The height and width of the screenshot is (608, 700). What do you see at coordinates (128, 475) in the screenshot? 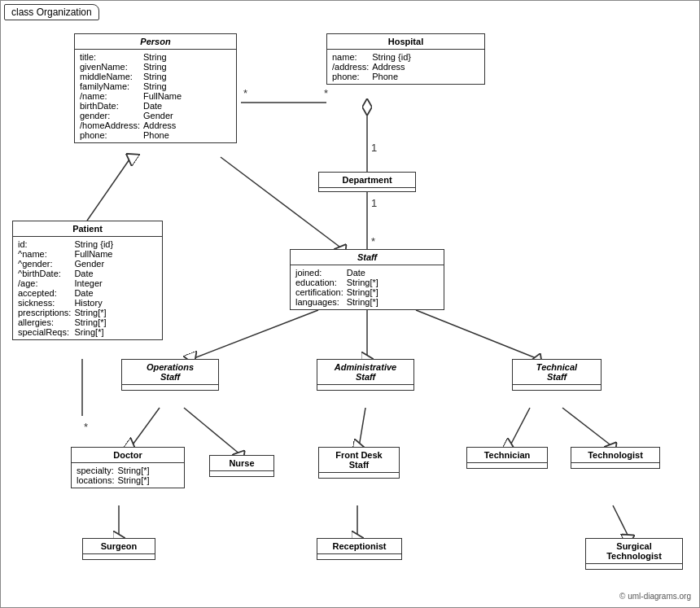
I see `class-doctor-body: specialty:String[*] locations:String[*]` at bounding box center [128, 475].